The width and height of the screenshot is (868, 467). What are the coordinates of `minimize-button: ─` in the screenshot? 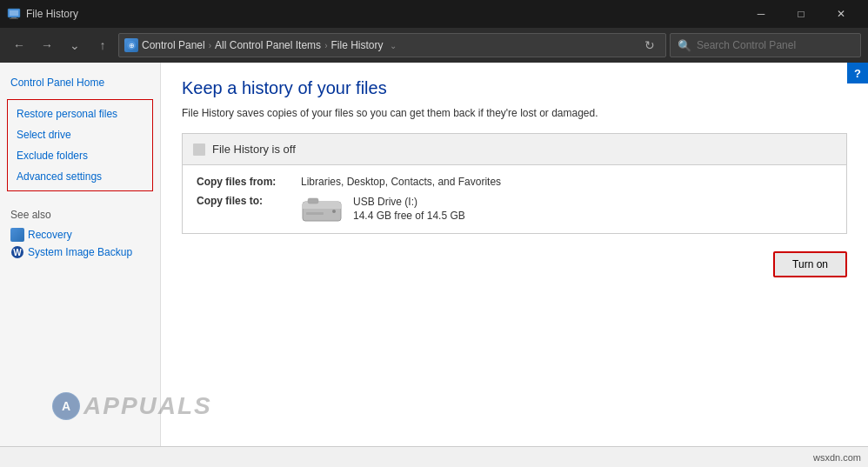 It's located at (761, 14).